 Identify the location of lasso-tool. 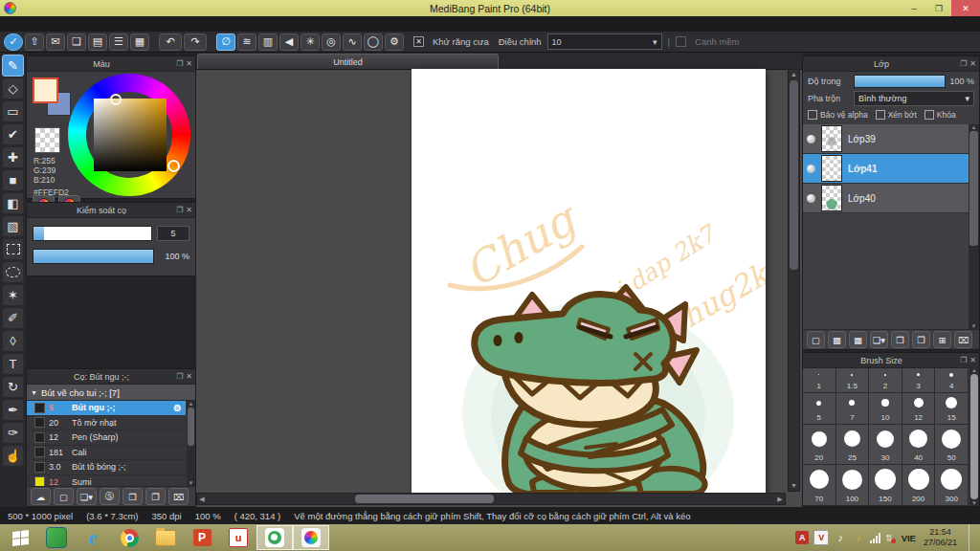
(13, 272).